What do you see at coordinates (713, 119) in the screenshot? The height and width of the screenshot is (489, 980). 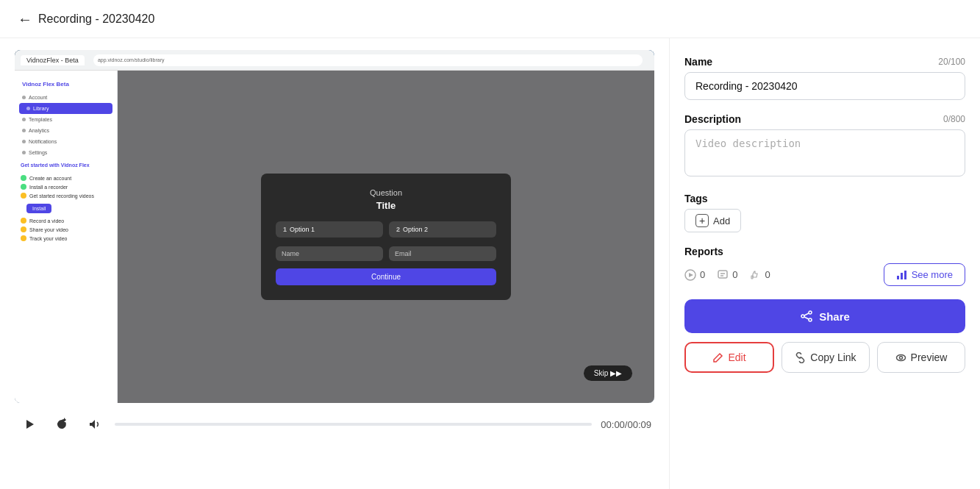 I see `description-label: Description` at bounding box center [713, 119].